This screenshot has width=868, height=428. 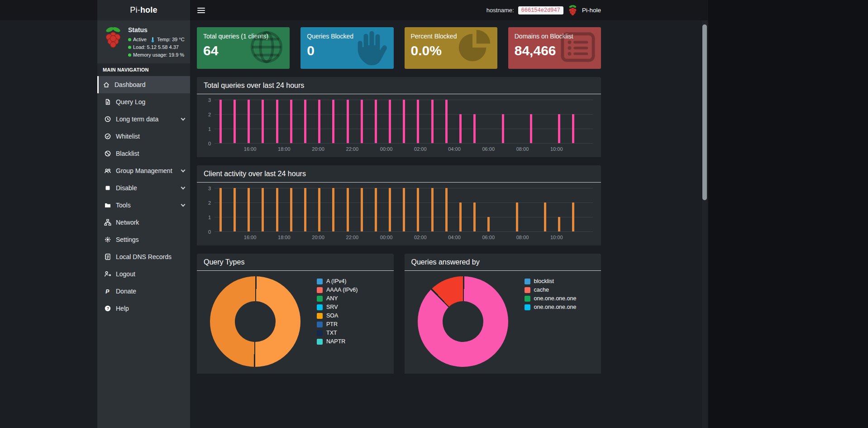 What do you see at coordinates (337, 307) in the screenshot?
I see `legend-item: SRV` at bounding box center [337, 307].